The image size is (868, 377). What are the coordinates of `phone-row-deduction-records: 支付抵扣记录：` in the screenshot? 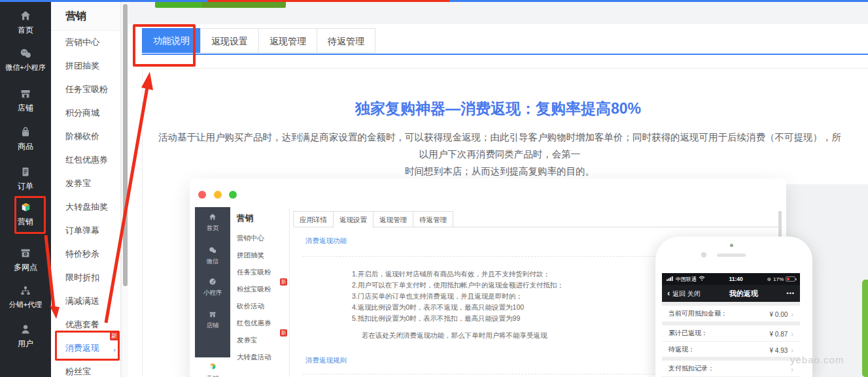 It's located at (731, 369).